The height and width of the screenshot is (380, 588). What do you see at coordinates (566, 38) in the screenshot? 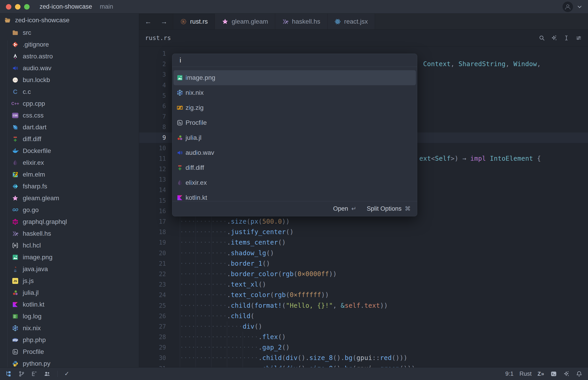
I see `ibeam-icon` at bounding box center [566, 38].